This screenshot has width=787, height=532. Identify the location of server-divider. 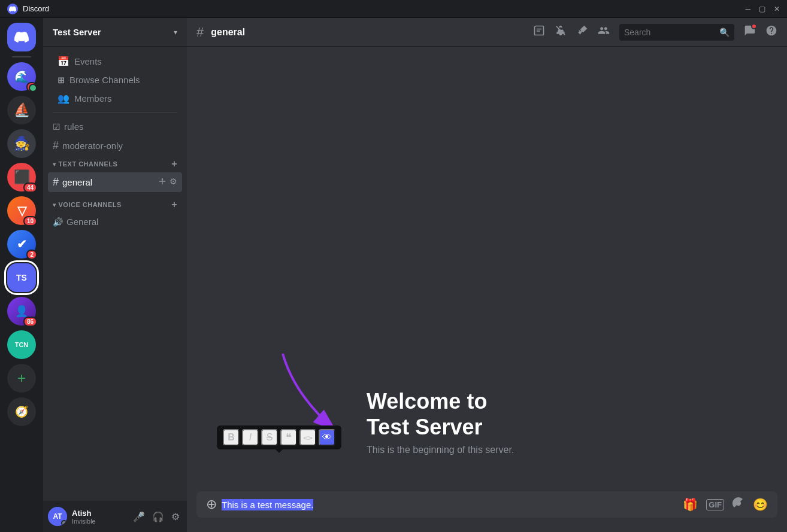
(22, 57).